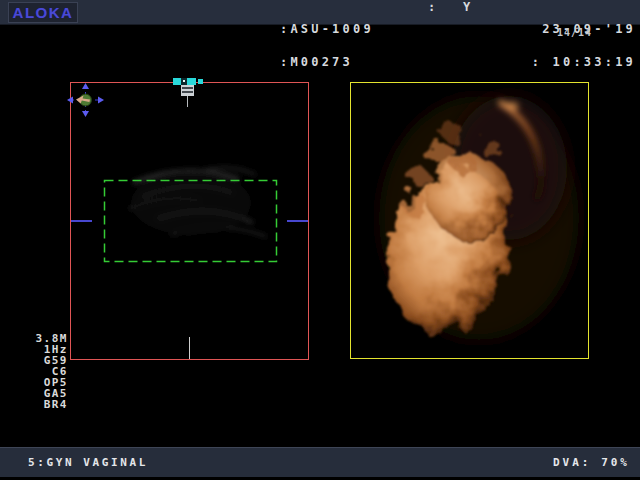 This screenshot has height=480, width=640. Describe the element at coordinates (594, 62) in the screenshot. I see `time-label: 10:33:19` at that location.